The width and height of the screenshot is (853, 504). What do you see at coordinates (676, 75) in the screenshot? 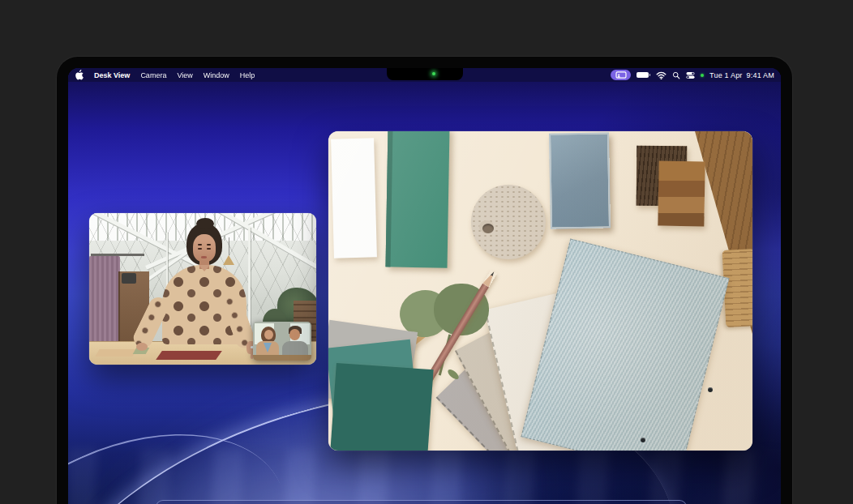
I see `spotlight-search-icon` at bounding box center [676, 75].